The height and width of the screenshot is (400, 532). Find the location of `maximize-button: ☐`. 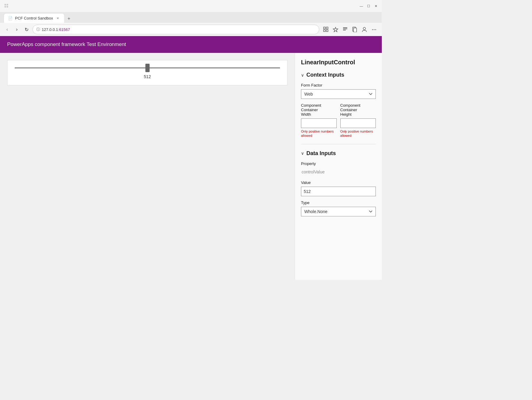

maximize-button: ☐ is located at coordinates (369, 6).